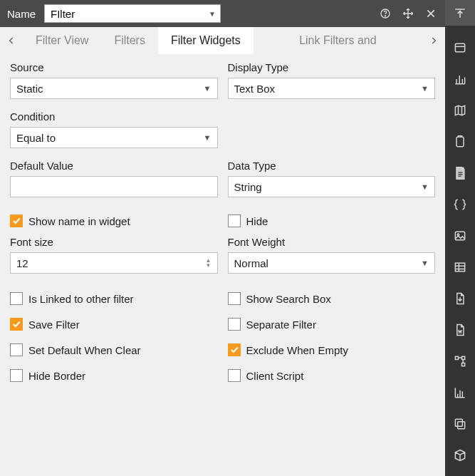  Describe the element at coordinates (460, 142) in the screenshot. I see `clipboard-icon` at that location.